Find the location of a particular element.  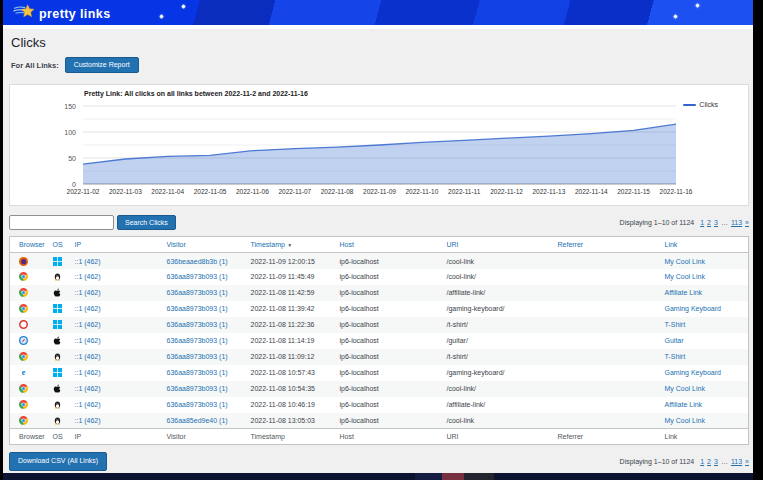

column-header-browser: Browser is located at coordinates (27, 245).